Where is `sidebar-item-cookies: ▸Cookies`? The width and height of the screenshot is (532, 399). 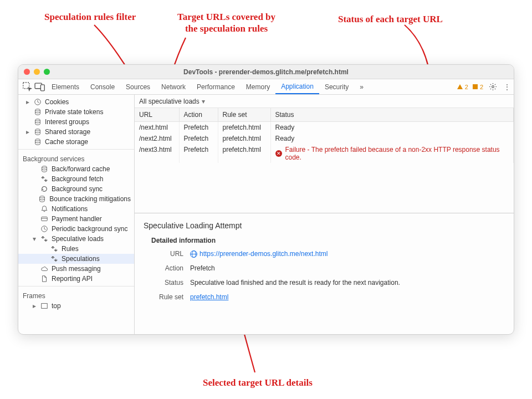
sidebar-item-cookies: ▸Cookies is located at coordinates (76, 102).